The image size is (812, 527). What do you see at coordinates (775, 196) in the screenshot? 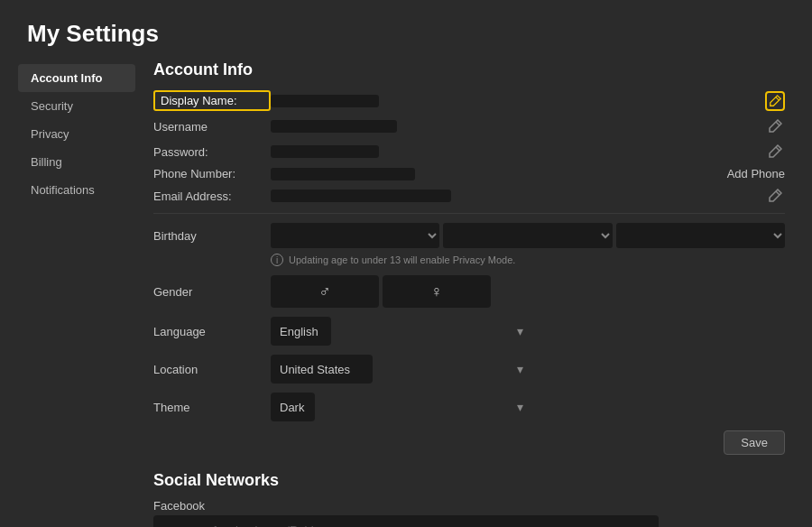
I see `email-edit-icon` at bounding box center [775, 196].